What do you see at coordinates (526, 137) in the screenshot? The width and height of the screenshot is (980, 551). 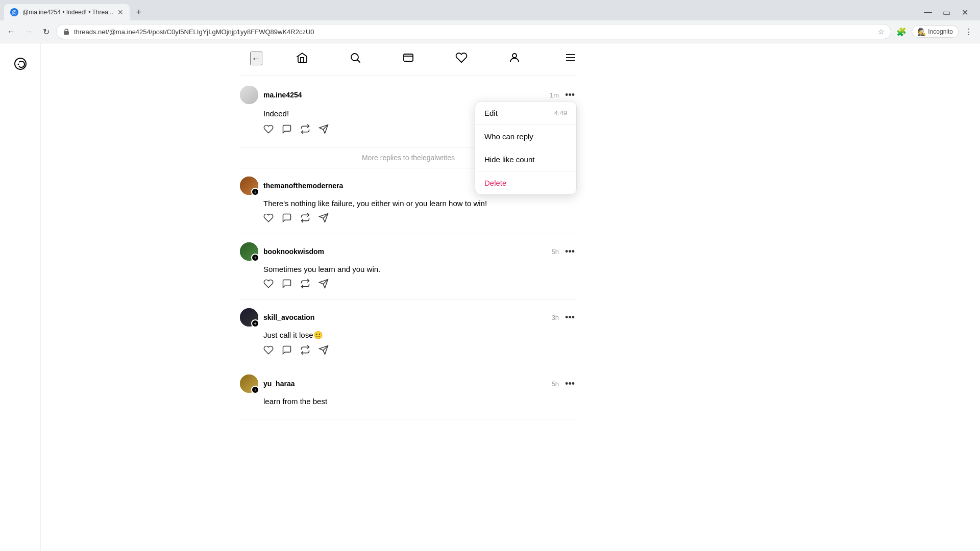 I see `who-can-reply-menu-item: Who can reply` at bounding box center [526, 137].